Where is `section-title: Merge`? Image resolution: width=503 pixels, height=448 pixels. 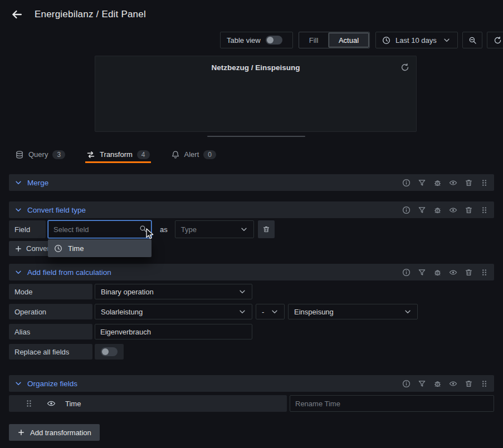
section-title: Merge is located at coordinates (38, 183).